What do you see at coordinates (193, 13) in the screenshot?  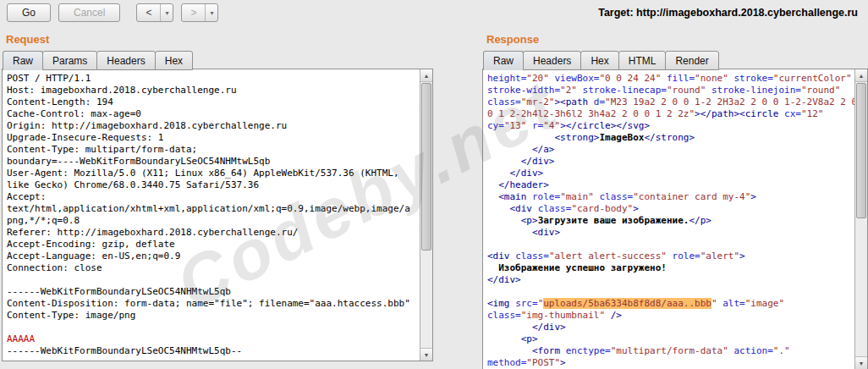 I see `forward-label: >` at bounding box center [193, 13].